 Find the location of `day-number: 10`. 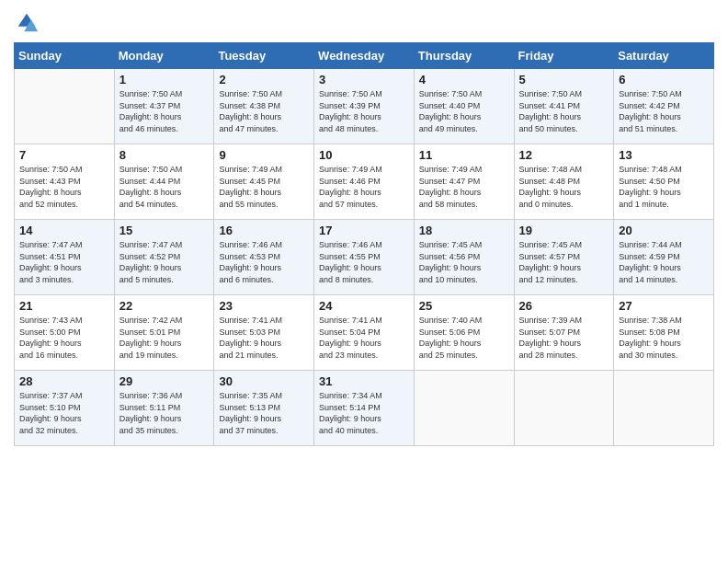

day-number: 10 is located at coordinates (364, 155).